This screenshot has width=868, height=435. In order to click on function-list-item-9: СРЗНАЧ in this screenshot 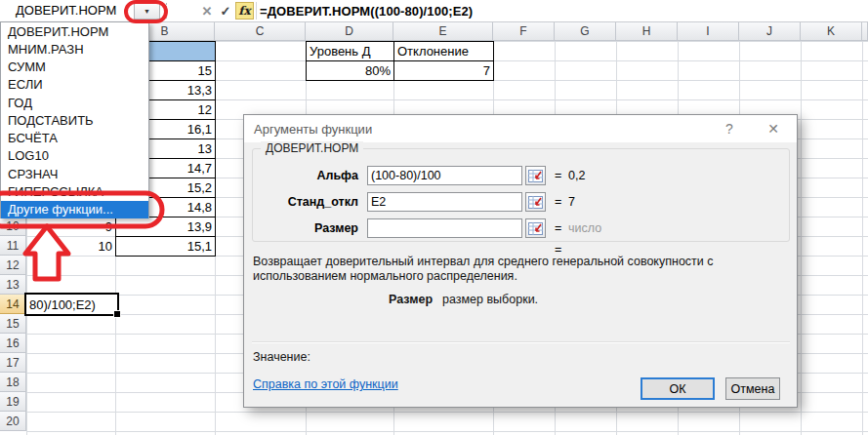, I will do `click(74, 174)`.